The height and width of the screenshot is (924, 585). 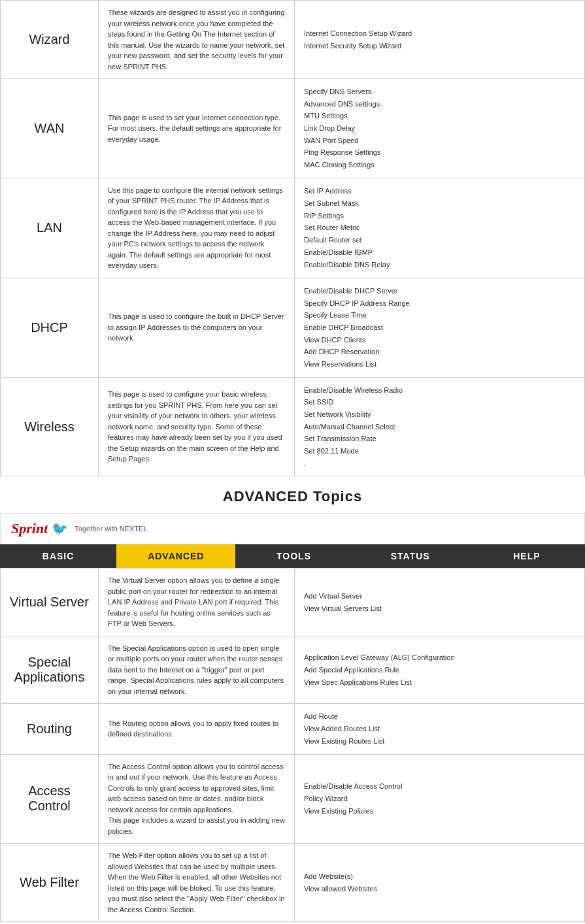 I want to click on nav-item-tools: TOOLS, so click(x=293, y=556).